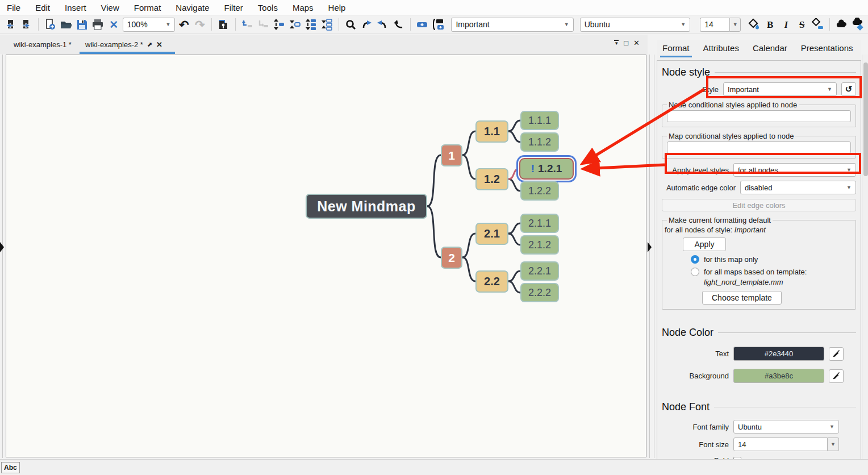 Image resolution: width=868 pixels, height=475 pixels. What do you see at coordinates (10, 468) in the screenshot?
I see `spellcheck-abc-badge: Abc` at bounding box center [10, 468].